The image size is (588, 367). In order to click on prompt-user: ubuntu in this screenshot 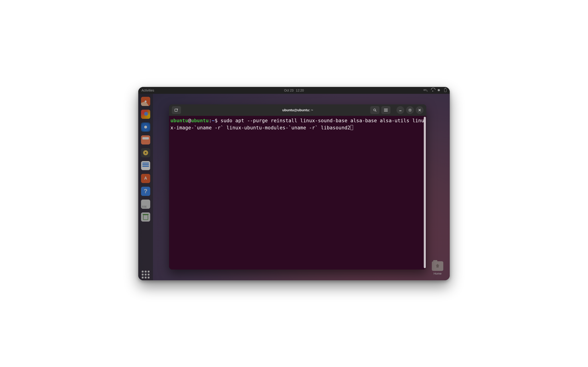, I will do `click(179, 121)`.